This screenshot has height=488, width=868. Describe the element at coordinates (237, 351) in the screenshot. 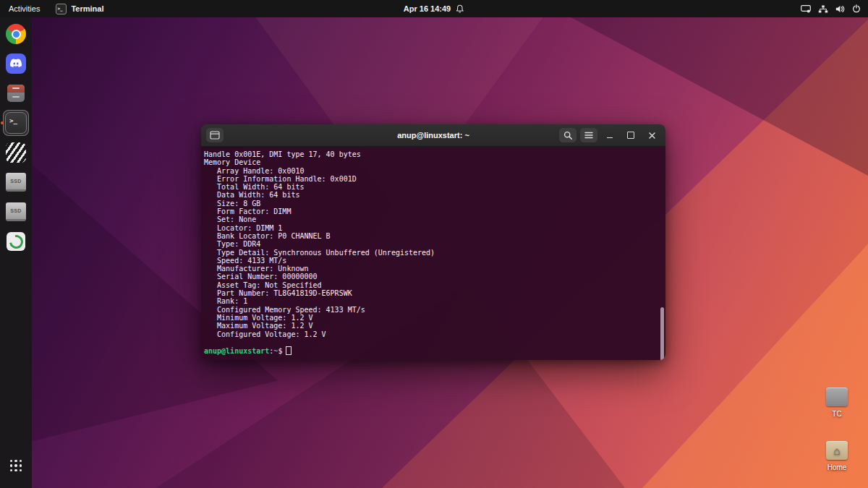

I see `prompt-user-host: anup@linuxstart` at that location.